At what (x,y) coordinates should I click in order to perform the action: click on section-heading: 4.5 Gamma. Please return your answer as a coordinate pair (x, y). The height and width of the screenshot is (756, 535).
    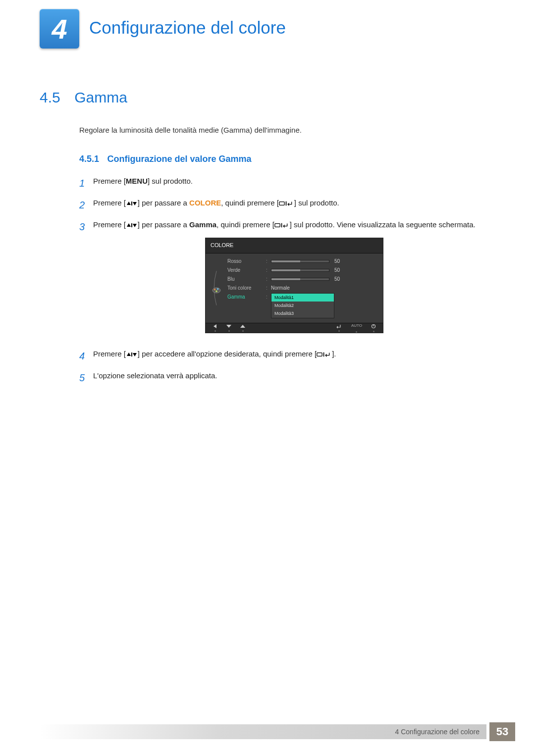
    Looking at the image, I should click on (268, 98).